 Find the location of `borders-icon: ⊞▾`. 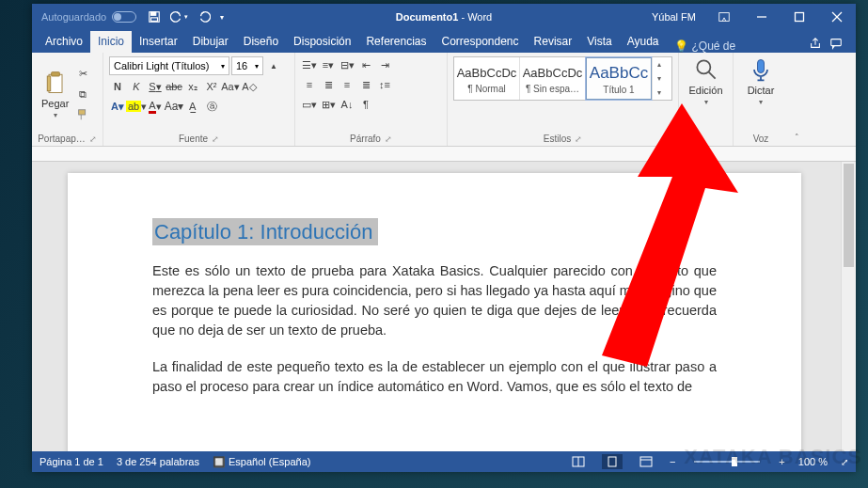

borders-icon: ⊞▾ is located at coordinates (328, 104).